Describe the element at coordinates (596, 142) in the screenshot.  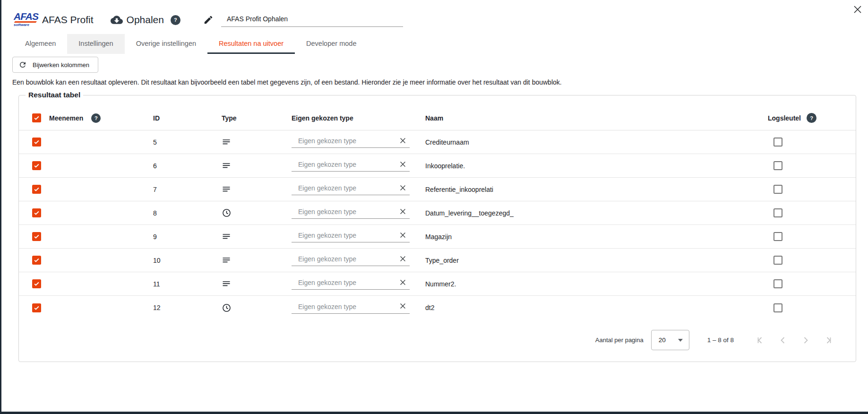
I see `row-name: Crediteurnaam` at that location.